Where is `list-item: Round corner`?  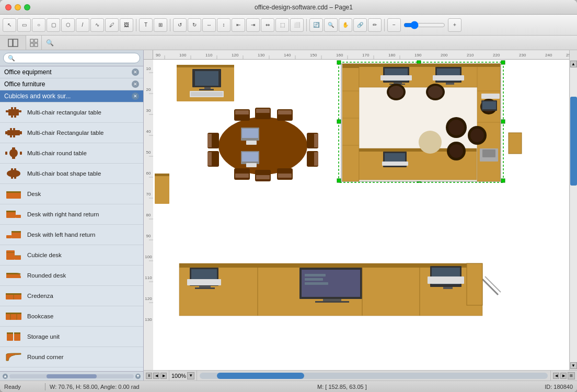
list-item: Round corner is located at coordinates (72, 358).